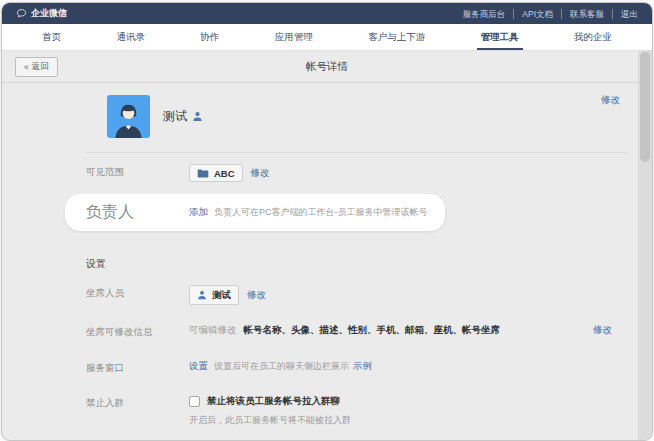  What do you see at coordinates (546, 14) in the screenshot?
I see `topbar-links: 服务商后台 API文档 联系客服 退出` at bounding box center [546, 14].